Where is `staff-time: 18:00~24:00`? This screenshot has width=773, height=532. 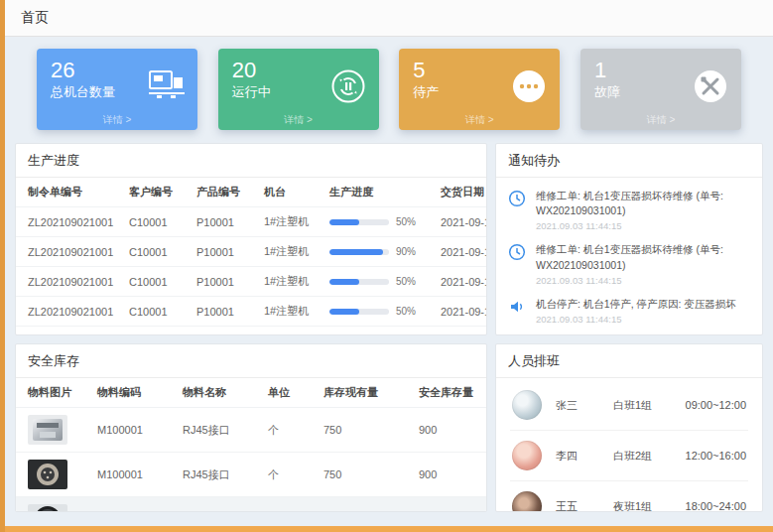
staff-time: 18:00~24:00 is located at coordinates (715, 506).